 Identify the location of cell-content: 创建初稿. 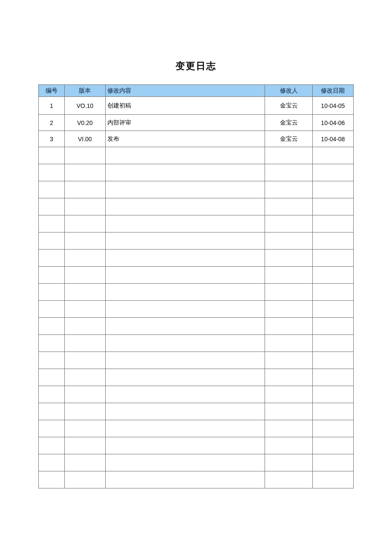
(185, 106).